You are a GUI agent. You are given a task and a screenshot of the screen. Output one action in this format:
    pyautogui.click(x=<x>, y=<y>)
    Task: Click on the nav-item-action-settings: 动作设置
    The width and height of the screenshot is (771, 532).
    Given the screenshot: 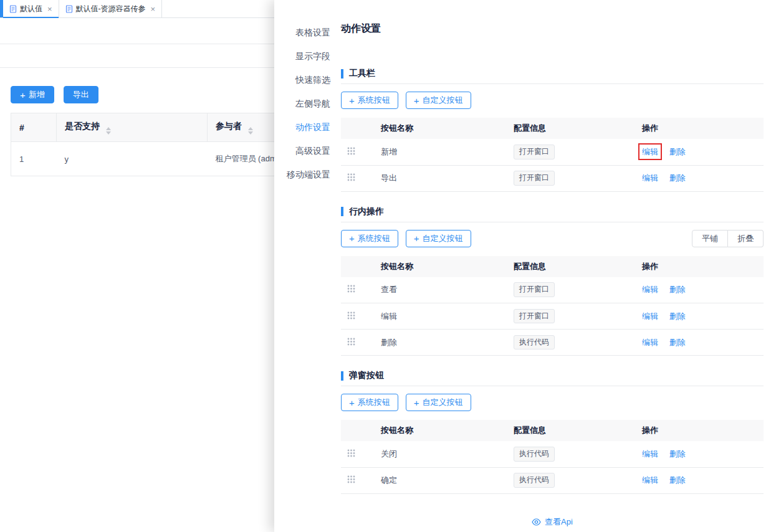 What is the action you would take?
    pyautogui.click(x=304, y=127)
    